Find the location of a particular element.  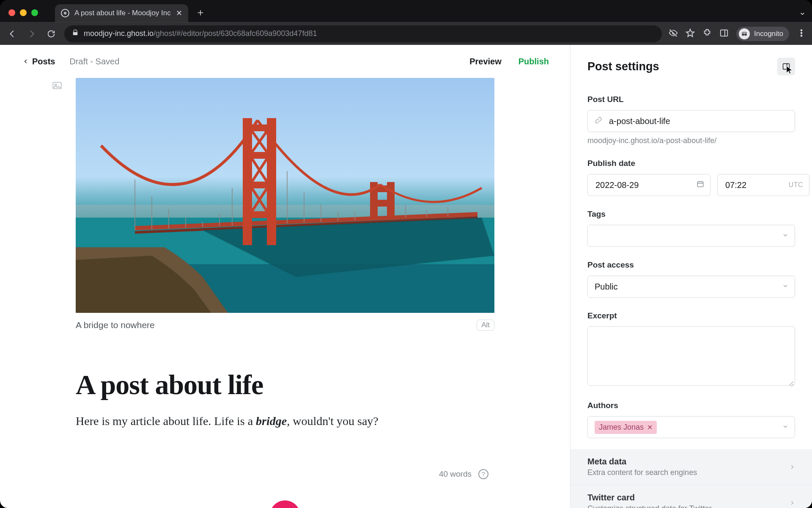

toggle-settings-panel-button is located at coordinates (786, 66).